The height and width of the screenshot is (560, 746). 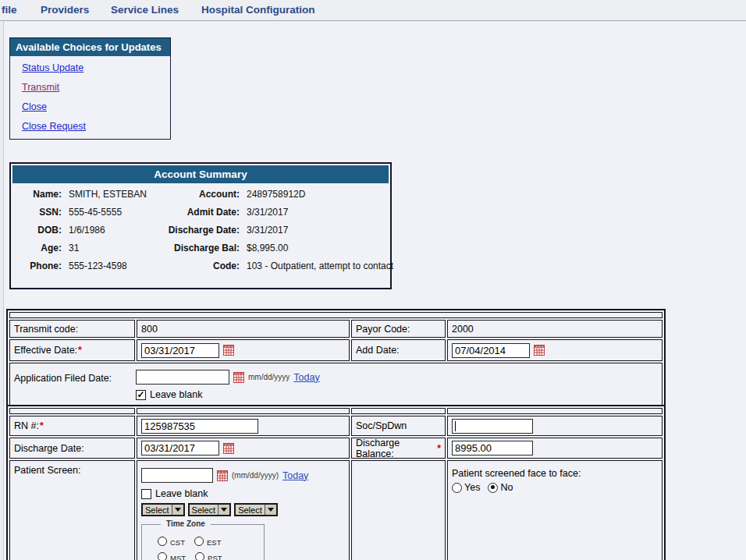 I want to click on application-filed-date-row: Application Filed Date: mm/dd/yyyy Today…, so click(x=336, y=385).